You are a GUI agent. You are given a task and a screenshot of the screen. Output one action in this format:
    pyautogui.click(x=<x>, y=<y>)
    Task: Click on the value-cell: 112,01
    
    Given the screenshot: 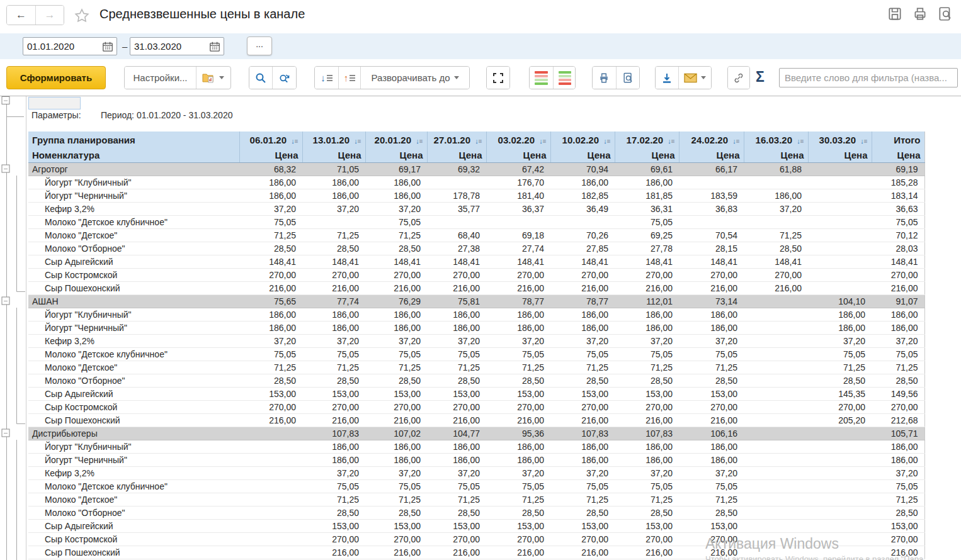 What is the action you would take?
    pyautogui.click(x=647, y=301)
    